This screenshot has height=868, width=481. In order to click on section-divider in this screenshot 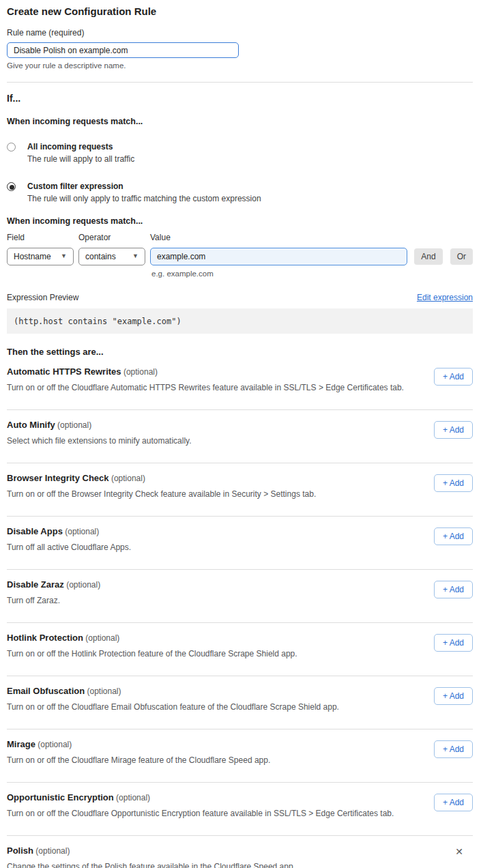, I will do `click(240, 82)`.